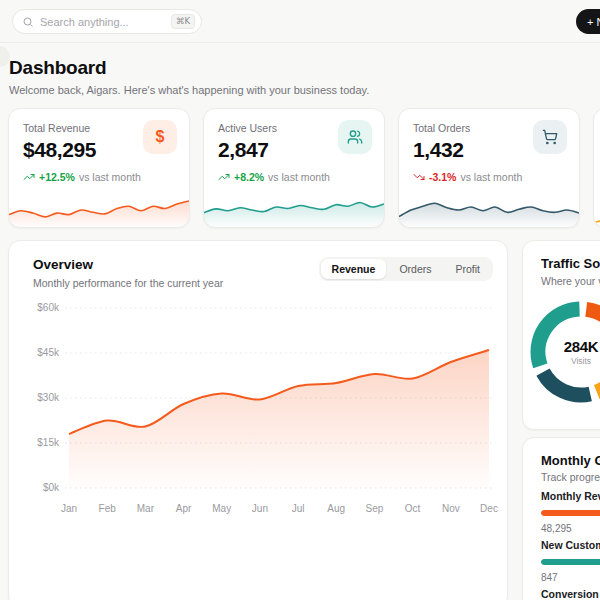 The height and width of the screenshot is (600, 600). Describe the element at coordinates (69, 508) in the screenshot. I see `svg-text: Jan` at that location.